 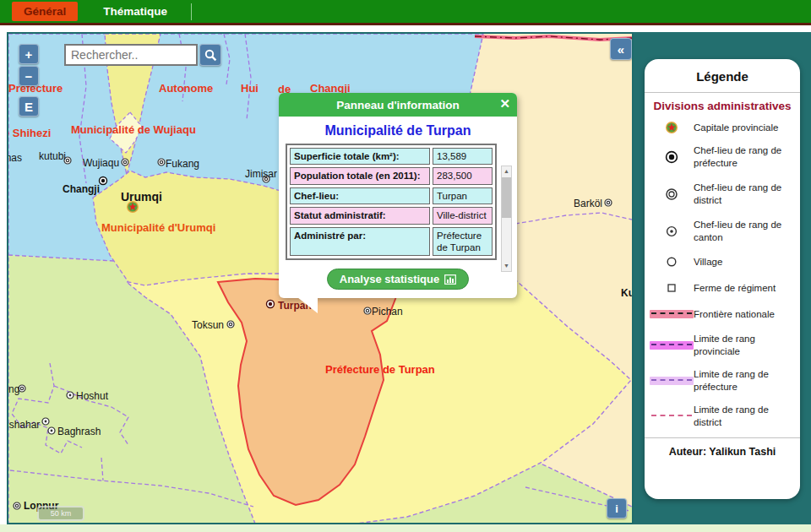 What do you see at coordinates (210, 55) in the screenshot?
I see `search-button` at bounding box center [210, 55].